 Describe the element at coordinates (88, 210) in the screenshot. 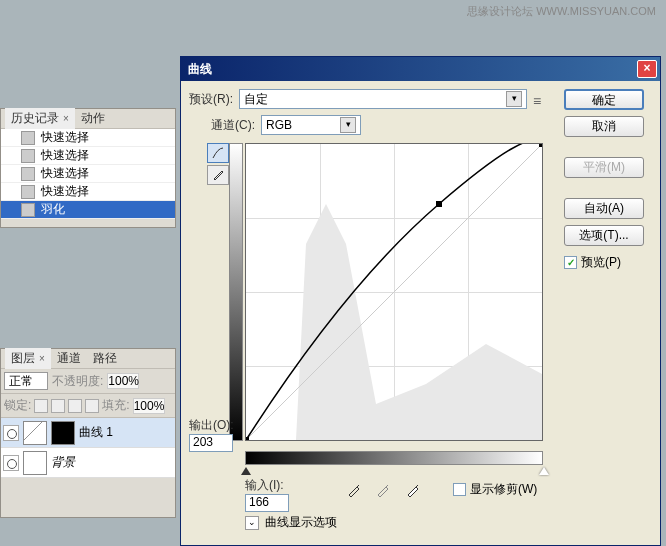

I see `history-row-selected: 羽化` at that location.